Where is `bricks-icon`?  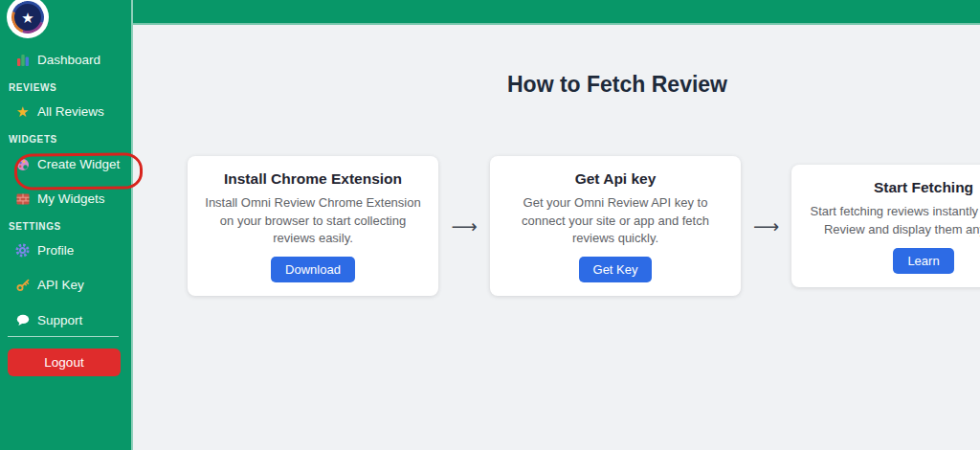
bricks-icon is located at coordinates (23, 199).